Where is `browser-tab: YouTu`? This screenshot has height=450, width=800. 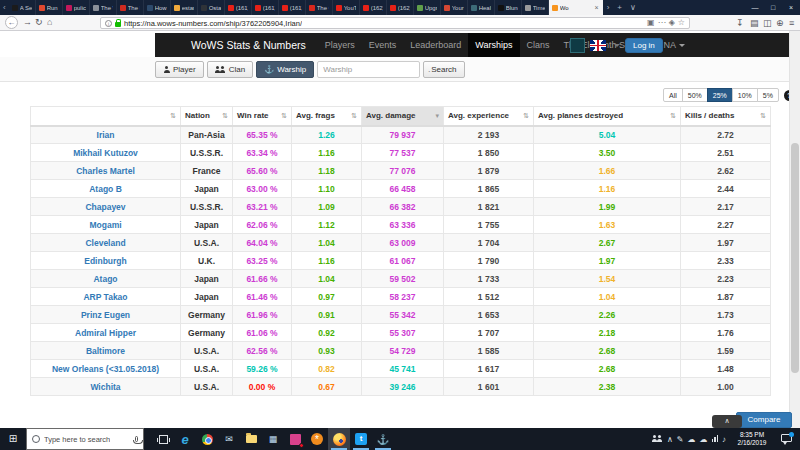 browser-tab: YouTu is located at coordinates (346, 8).